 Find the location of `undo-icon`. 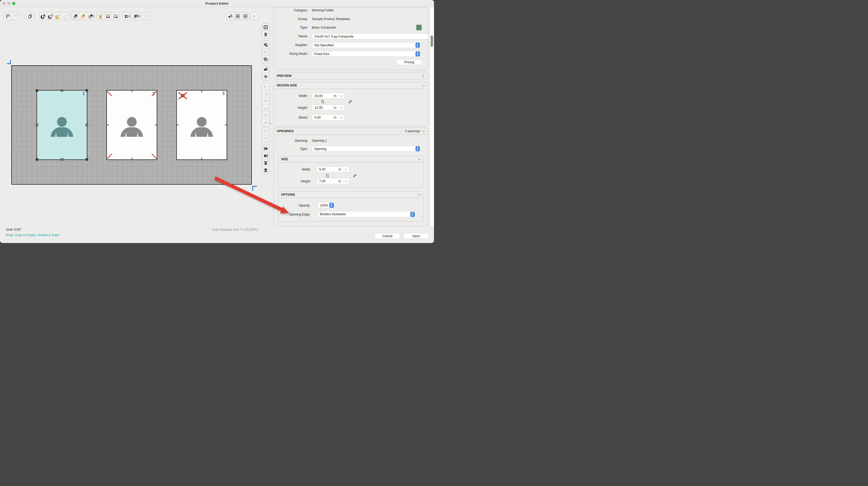

undo-icon is located at coordinates (8, 16).